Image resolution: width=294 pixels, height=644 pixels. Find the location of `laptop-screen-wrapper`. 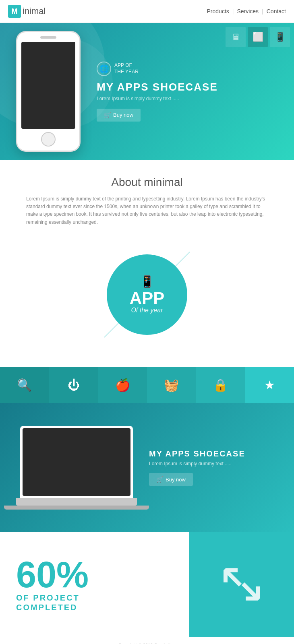

laptop-screen-wrapper is located at coordinates (77, 462).